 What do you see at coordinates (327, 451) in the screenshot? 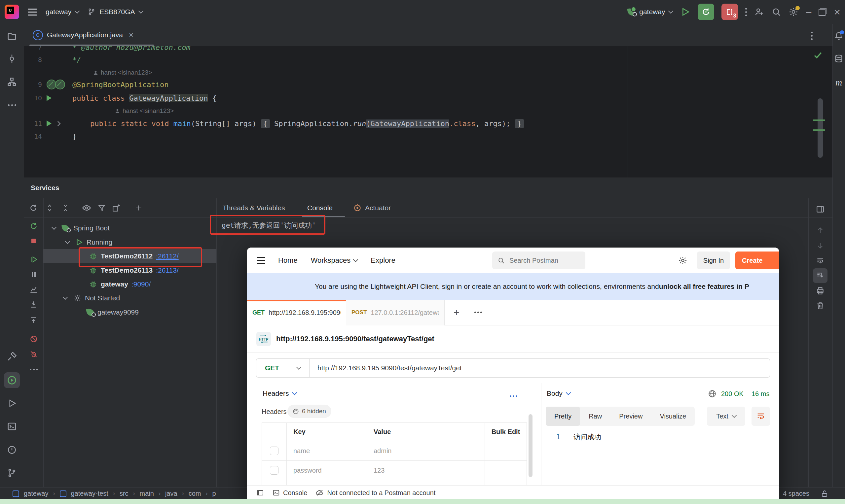
I see `key-cell: name` at bounding box center [327, 451].